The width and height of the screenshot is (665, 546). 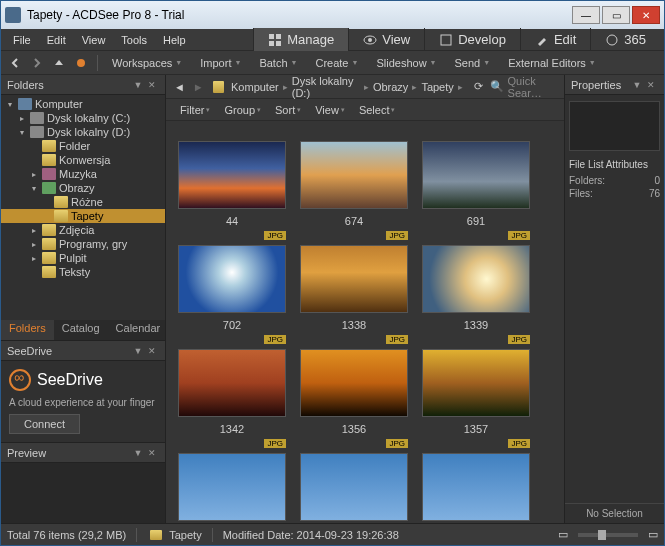 What do you see at coordinates (83, 244) in the screenshot?
I see `tree-item-programy-gry: ▸Programy, gry` at bounding box center [83, 244].